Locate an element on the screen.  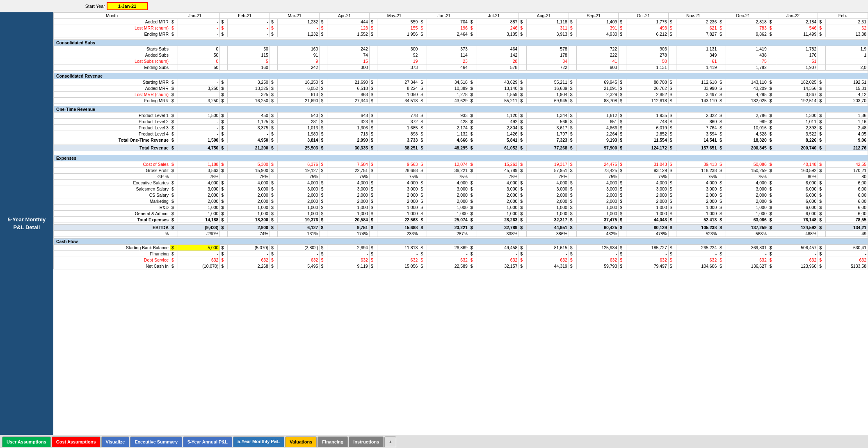
v9: 1,409 is located at coordinates (597, 22).